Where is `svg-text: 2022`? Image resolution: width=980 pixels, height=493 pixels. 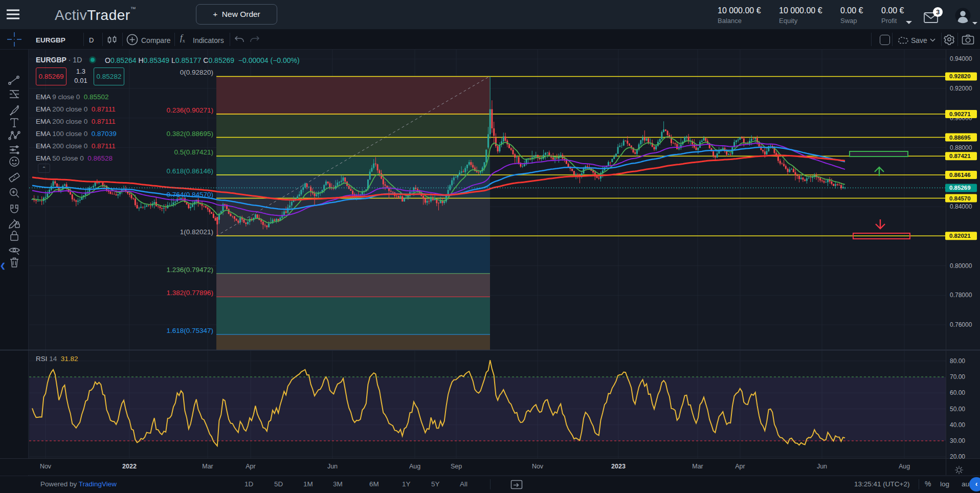
svg-text: 2022 is located at coordinates (129, 466).